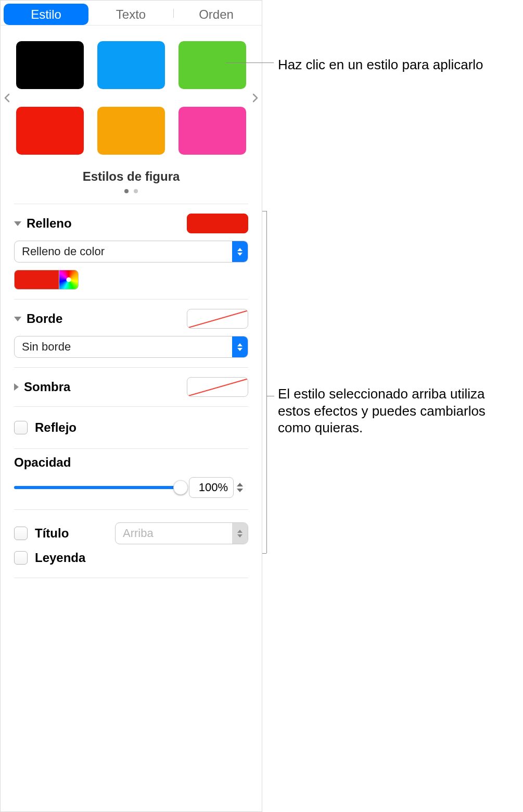 This screenshot has width=523, height=812. Describe the element at coordinates (21, 558) in the screenshot. I see `legend-checkbox` at that location.